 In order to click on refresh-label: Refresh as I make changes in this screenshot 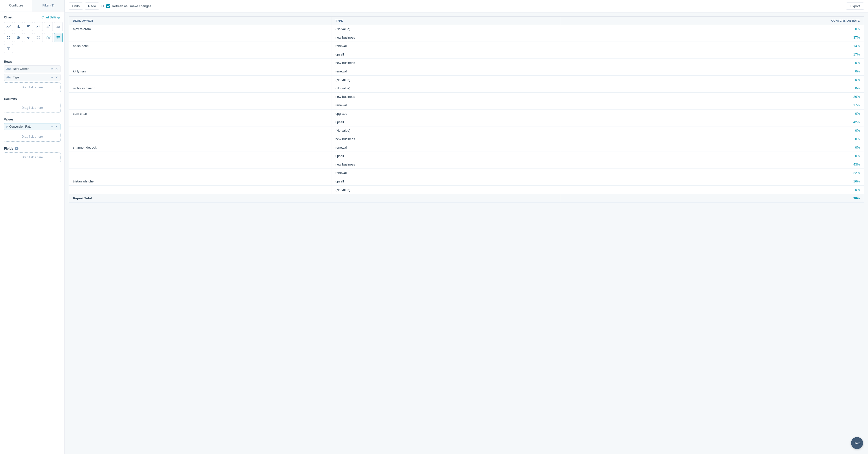, I will do `click(131, 6)`.